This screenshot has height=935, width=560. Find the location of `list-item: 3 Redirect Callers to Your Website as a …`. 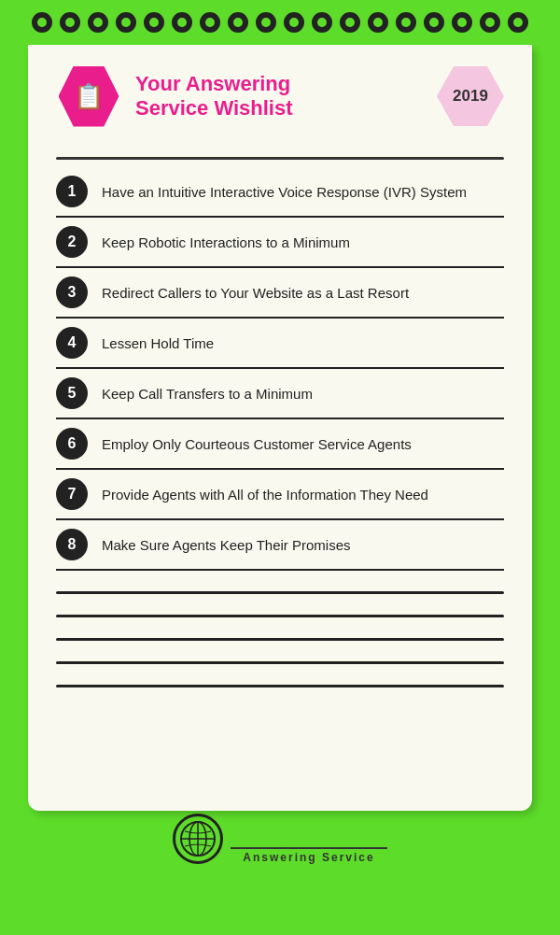

list-item: 3 Redirect Callers to Your Website as a … is located at coordinates (280, 293).